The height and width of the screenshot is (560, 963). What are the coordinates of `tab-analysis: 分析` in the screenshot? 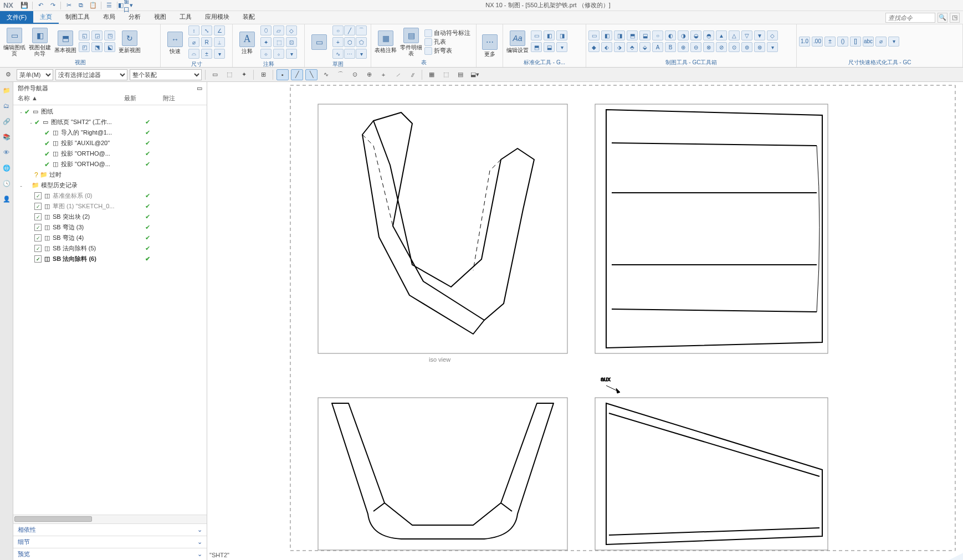 It's located at (135, 18).